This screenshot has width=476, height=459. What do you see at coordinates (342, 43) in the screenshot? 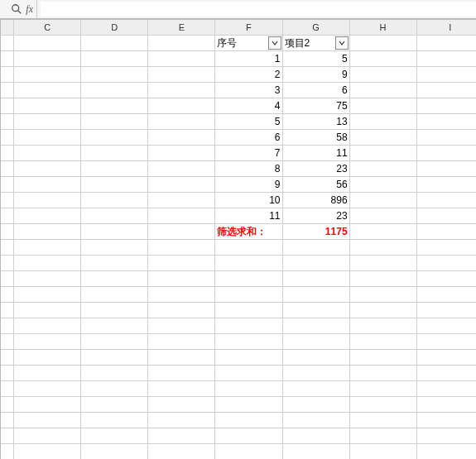
I see `filter-button-g` at bounding box center [342, 43].